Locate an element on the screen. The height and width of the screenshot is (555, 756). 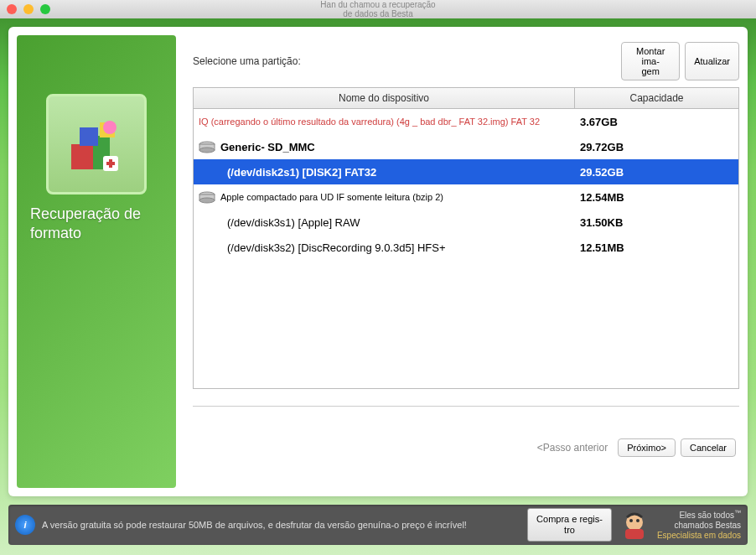
prev-step-button: <Passo anterior is located at coordinates (572, 448).